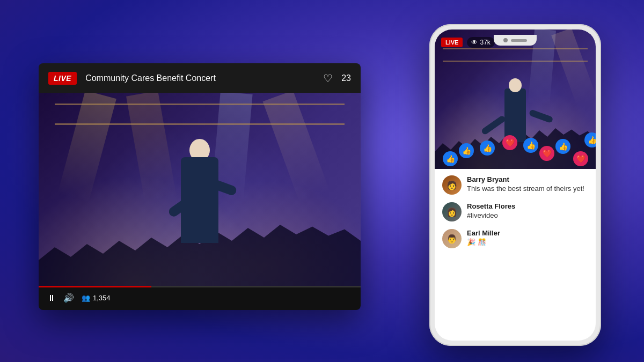 Image resolution: width=644 pixels, height=362 pixels. I want to click on comment-rosetta: 👩 Rosetta Flores #livevideo, so click(515, 212).